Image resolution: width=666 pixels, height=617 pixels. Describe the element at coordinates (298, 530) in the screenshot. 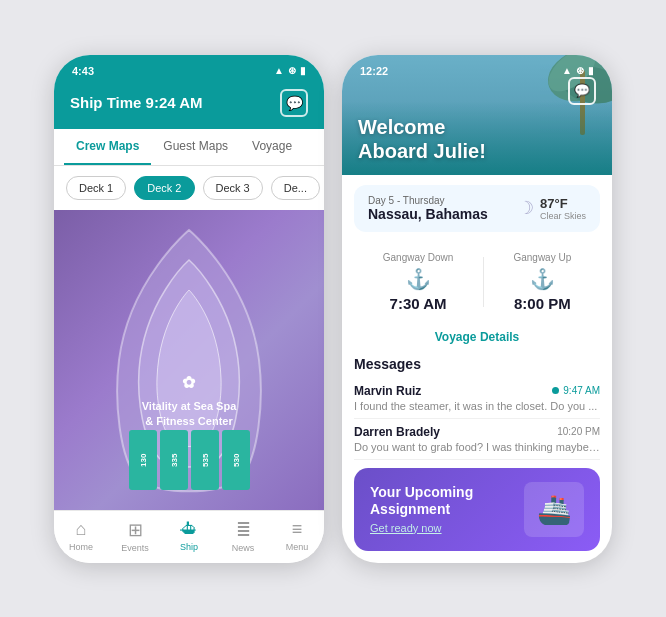

I see `menu-icon: ≡` at that location.